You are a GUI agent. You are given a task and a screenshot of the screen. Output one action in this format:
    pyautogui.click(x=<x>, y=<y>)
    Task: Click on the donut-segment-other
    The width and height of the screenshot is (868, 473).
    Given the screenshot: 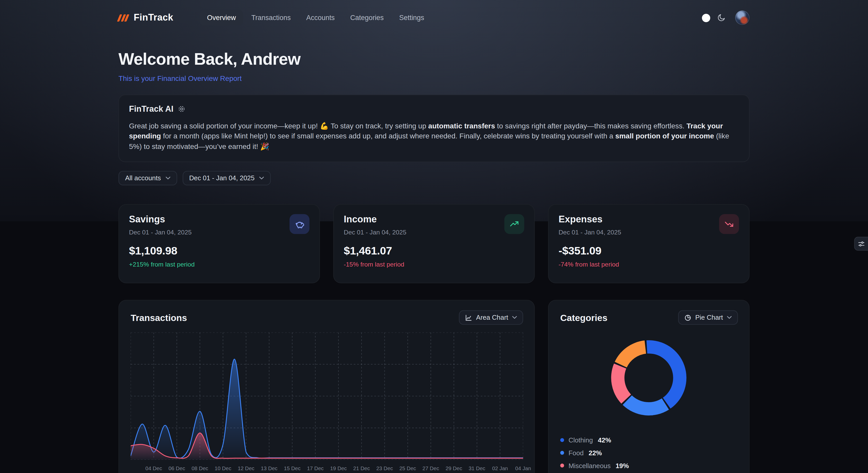 What is the action you would take?
    pyautogui.click(x=630, y=354)
    